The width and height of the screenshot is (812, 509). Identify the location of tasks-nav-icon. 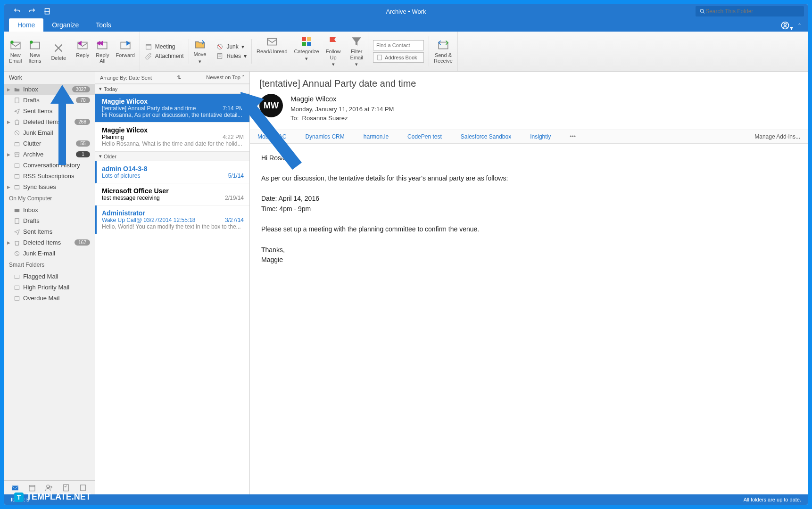
(66, 488).